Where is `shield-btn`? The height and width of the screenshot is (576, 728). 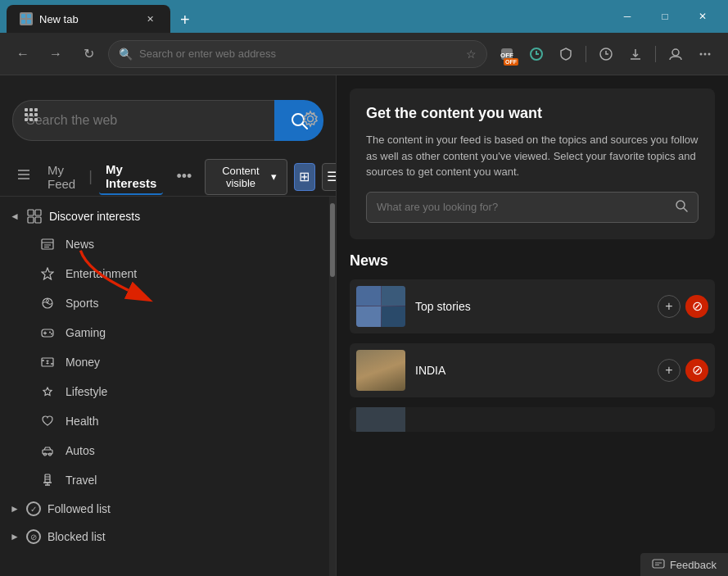
shield-btn is located at coordinates (566, 54).